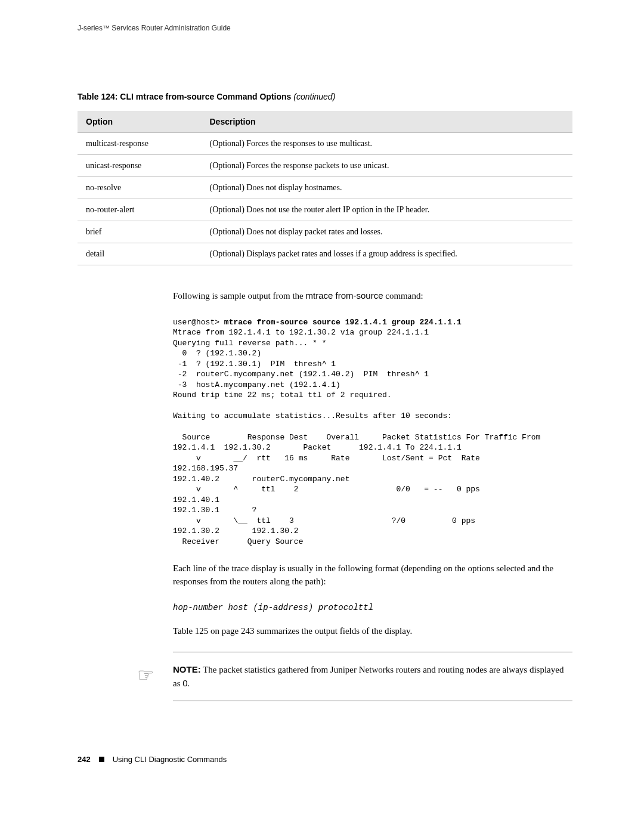  Describe the element at coordinates (373, 296) in the screenshot. I see `intro-paragraph: Following is sample output from the mtra…` at that location.